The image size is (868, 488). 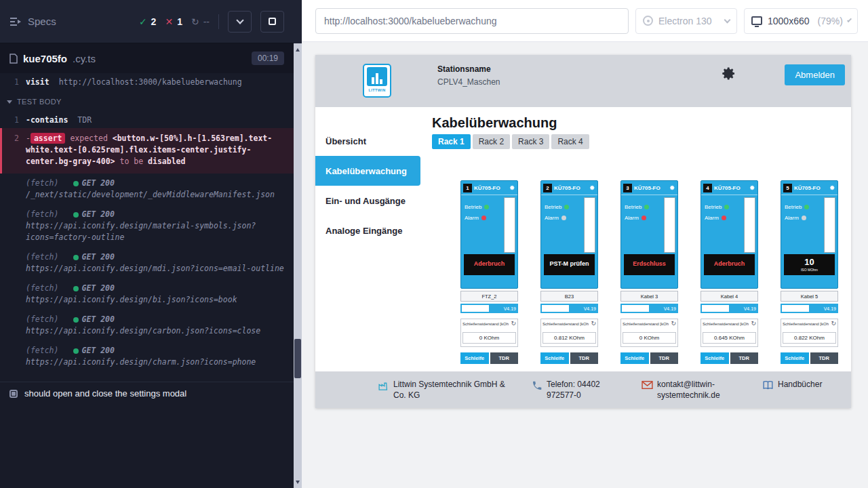 What do you see at coordinates (106, 393) in the screenshot?
I see `next-test-title: should open and close the settings modal` at bounding box center [106, 393].